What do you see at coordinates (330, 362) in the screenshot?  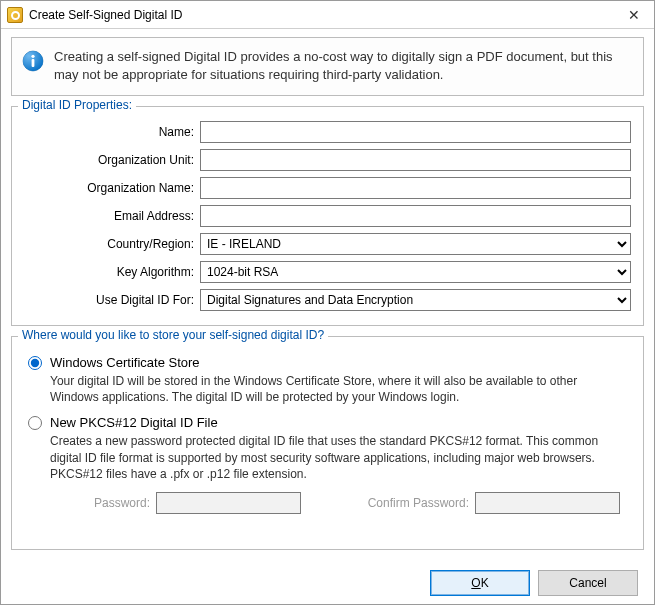 I see `radio-windows-store: Windows Certificate Store` at bounding box center [330, 362].